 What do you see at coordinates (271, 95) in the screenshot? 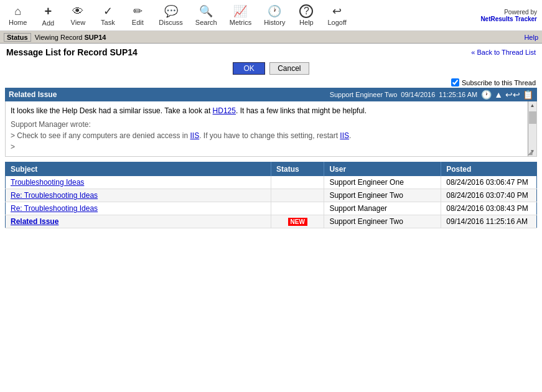
I see `thread-header: Related Issue Support Engineer Two 09/14…` at bounding box center [271, 95].